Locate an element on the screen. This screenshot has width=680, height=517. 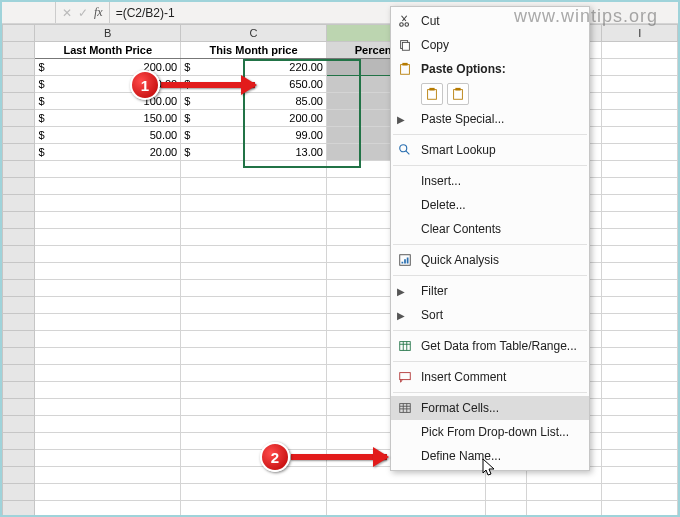
cell-c: $220.00 is located at coordinates (254, 68).